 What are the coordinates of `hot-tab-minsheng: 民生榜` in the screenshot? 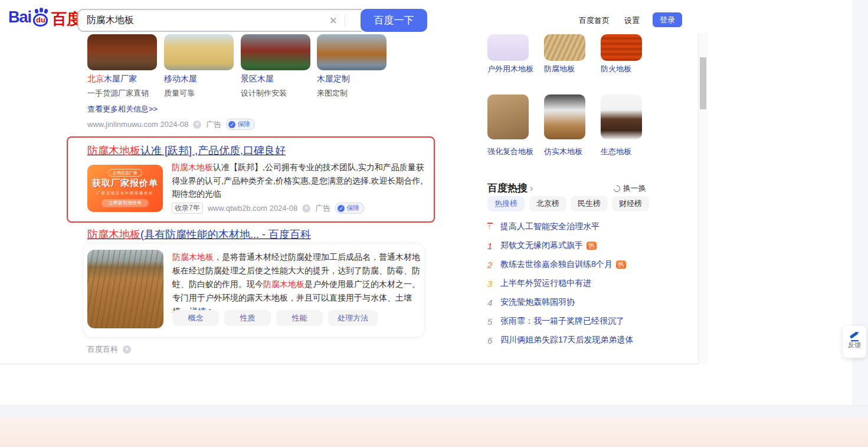 It's located at (589, 204).